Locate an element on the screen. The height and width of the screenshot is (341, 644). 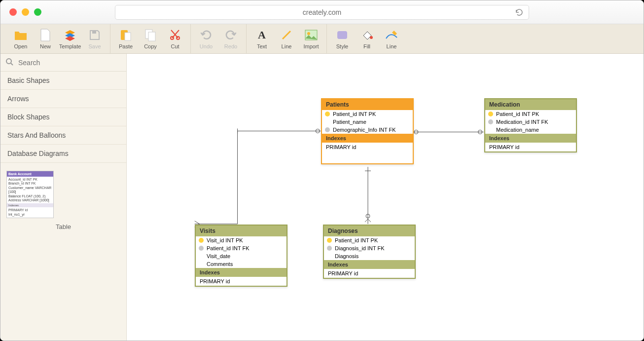
line-button: Line is located at coordinates (286, 39).